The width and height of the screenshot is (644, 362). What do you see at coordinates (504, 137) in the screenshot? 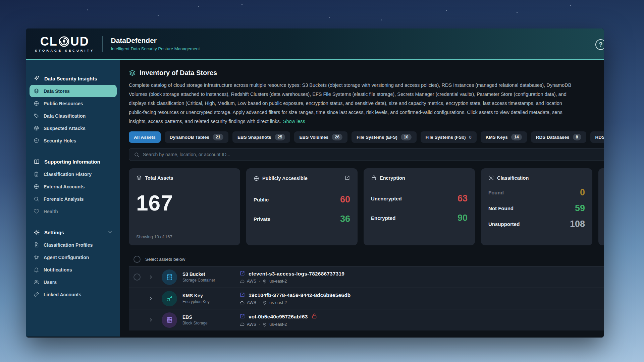
I see `tab-kms-keys: KMS Keys 14` at bounding box center [504, 137].